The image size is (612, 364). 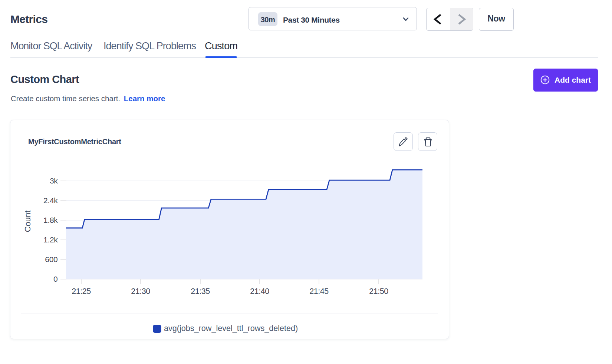 What do you see at coordinates (200, 291) in the screenshot?
I see `svg-text: 21:35` at bounding box center [200, 291].